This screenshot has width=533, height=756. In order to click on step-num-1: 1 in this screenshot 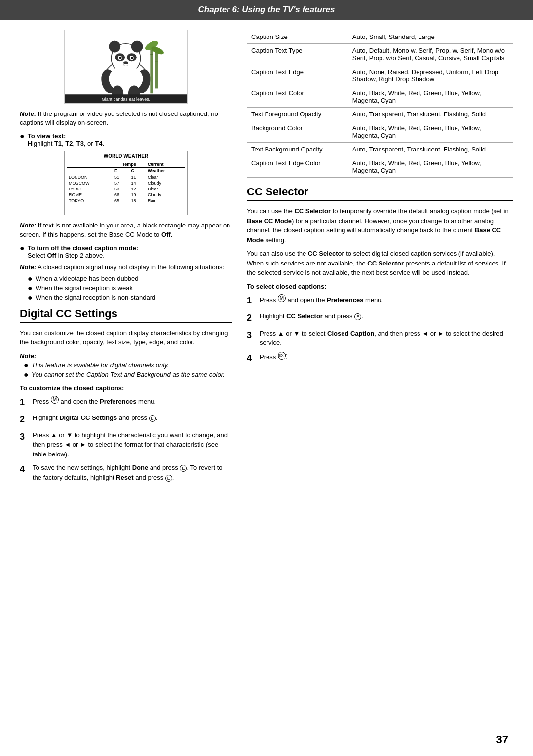, I will do `click(26, 403)`.